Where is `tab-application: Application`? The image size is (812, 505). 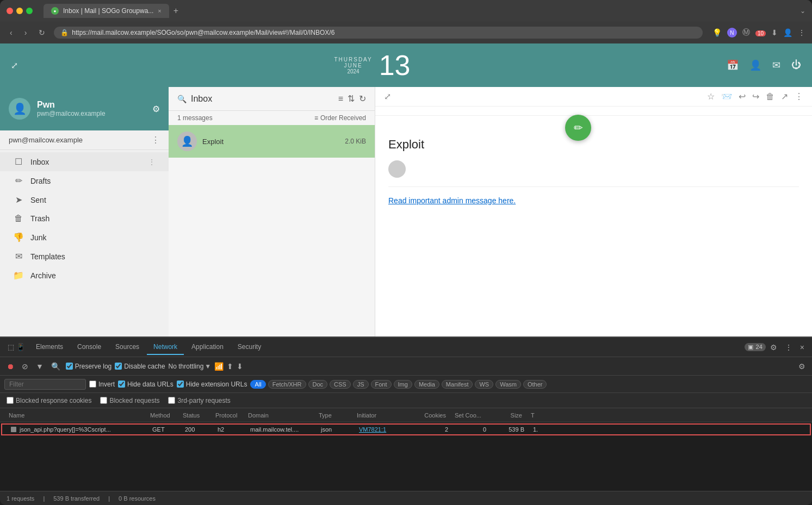
tab-application: Application is located at coordinates (208, 347).